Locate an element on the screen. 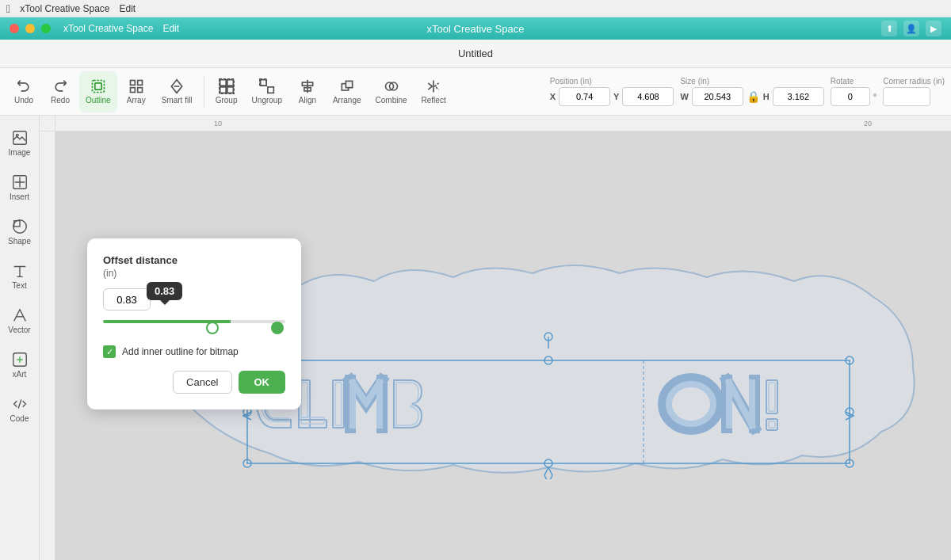 The height and width of the screenshot is (560, 951). lock-icon: 🔒 is located at coordinates (753, 97).